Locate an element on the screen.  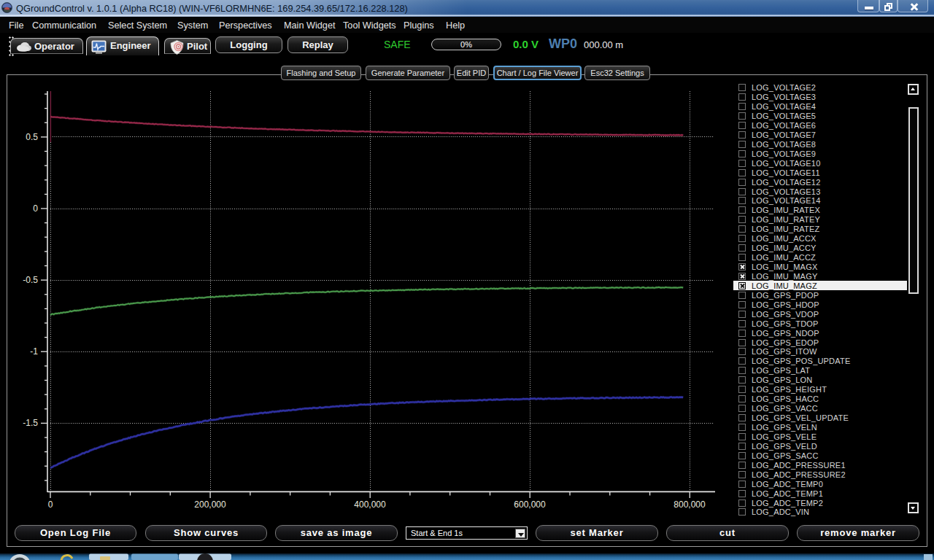
svg-text: 200,000 is located at coordinates (210, 505).